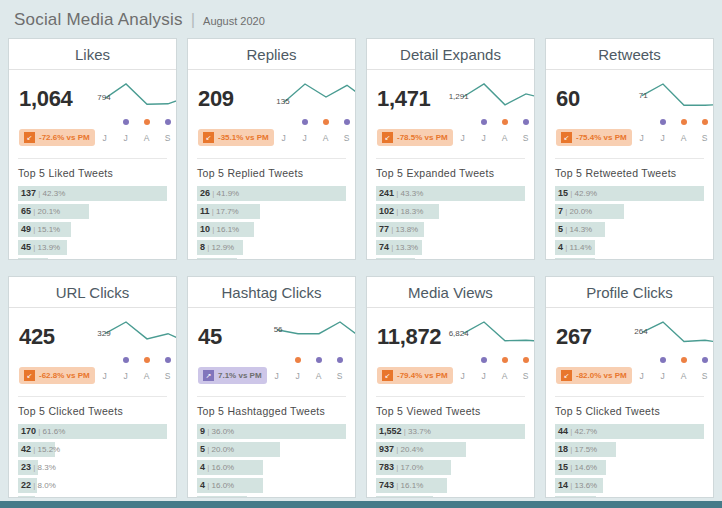  I want to click on top5-title: Top 5 Viewed Tweets, so click(450, 411).